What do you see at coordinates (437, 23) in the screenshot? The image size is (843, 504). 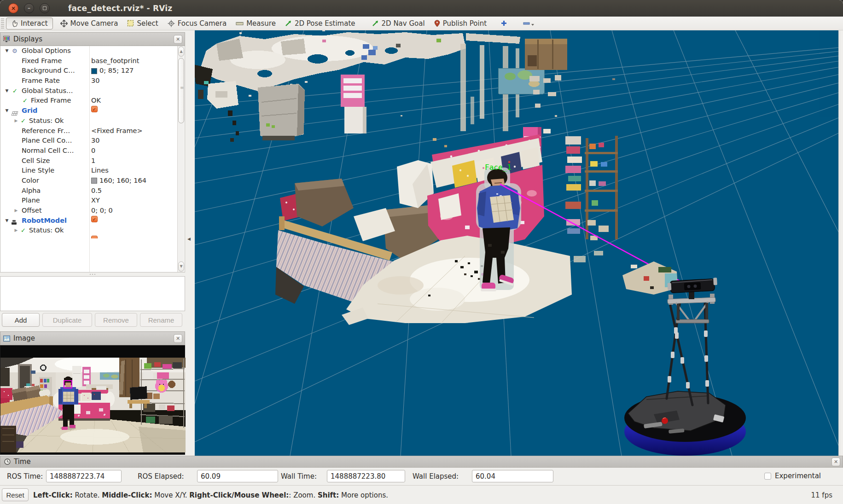 I see `map-pin-icon` at bounding box center [437, 23].